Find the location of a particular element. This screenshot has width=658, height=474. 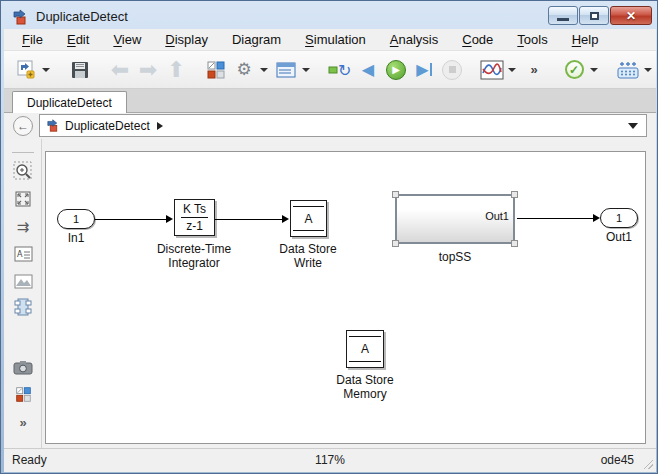

block-discrete-time-integrator: K Ts z-1 is located at coordinates (194, 218).